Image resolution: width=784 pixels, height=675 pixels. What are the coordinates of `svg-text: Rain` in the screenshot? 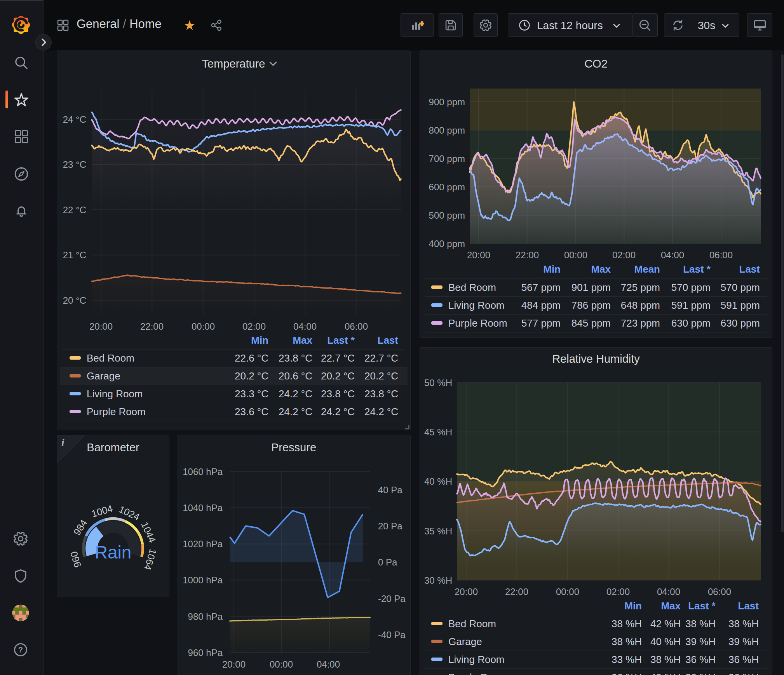 It's located at (113, 552).